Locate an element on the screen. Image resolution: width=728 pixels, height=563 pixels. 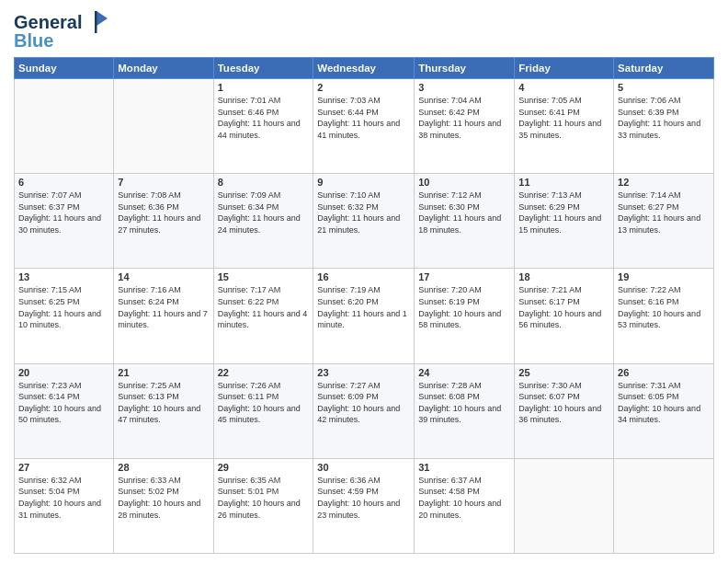
day-number: 26 is located at coordinates (664, 373).